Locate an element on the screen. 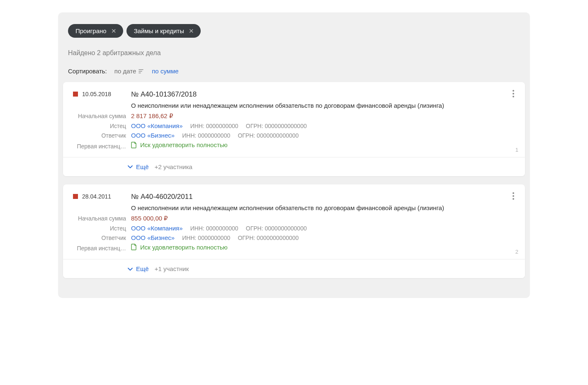  case-amount: 855 000,00 ₽ is located at coordinates (149, 218).